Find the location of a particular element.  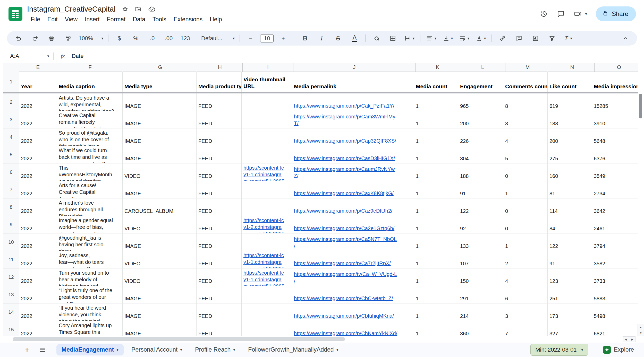

cell-media-caption-row13: “Light is truly one of the great wonders… is located at coordinates (90, 295).